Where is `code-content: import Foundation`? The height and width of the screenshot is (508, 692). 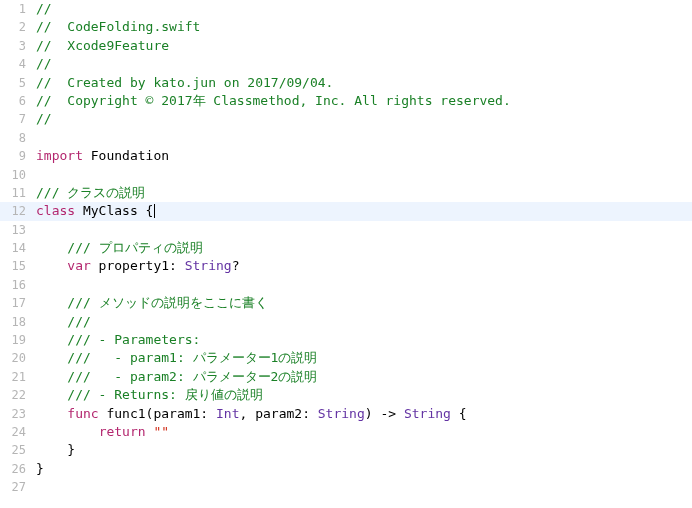
code-content: import Foundation is located at coordinates (364, 156).